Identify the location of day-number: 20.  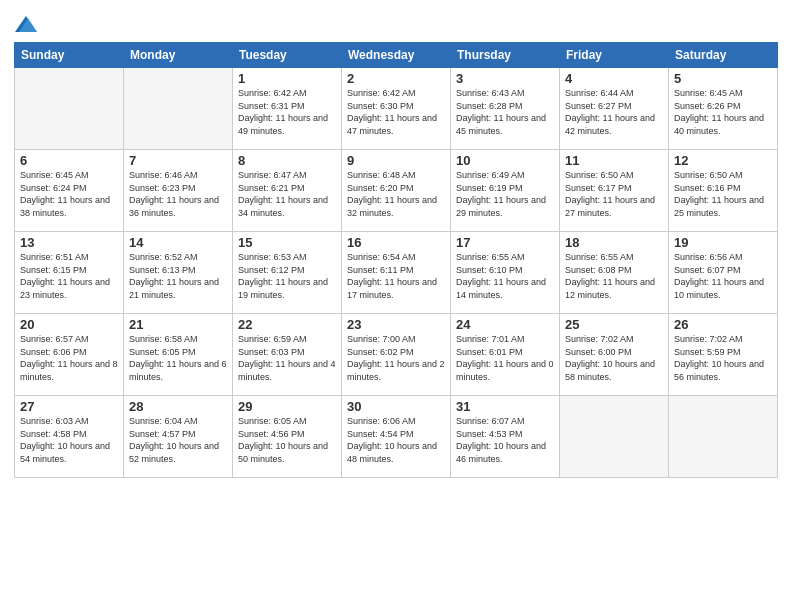
(69, 324).